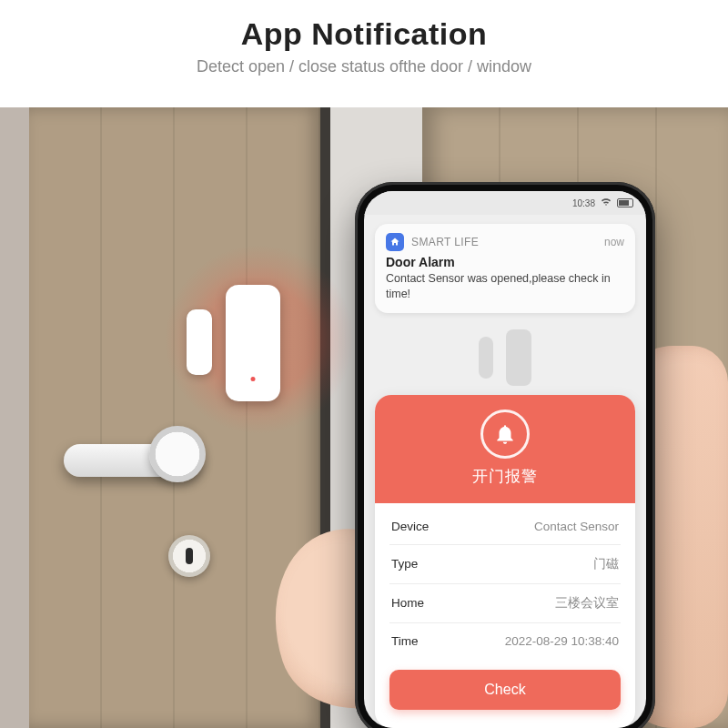 Image resolution: width=728 pixels, height=728 pixels. Describe the element at coordinates (505, 477) in the screenshot. I see `alarm-title: 开门报警` at that location.